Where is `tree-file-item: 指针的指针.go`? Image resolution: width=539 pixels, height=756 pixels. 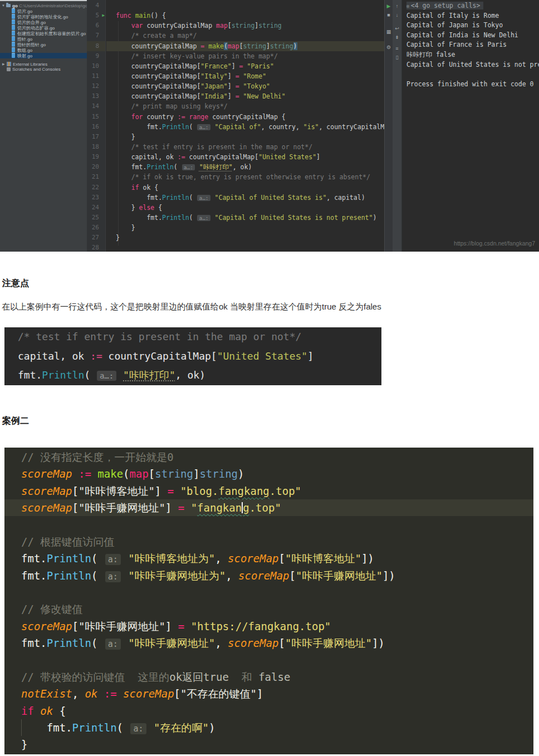 tree-file-item: 指针的指针.go is located at coordinates (43, 45).